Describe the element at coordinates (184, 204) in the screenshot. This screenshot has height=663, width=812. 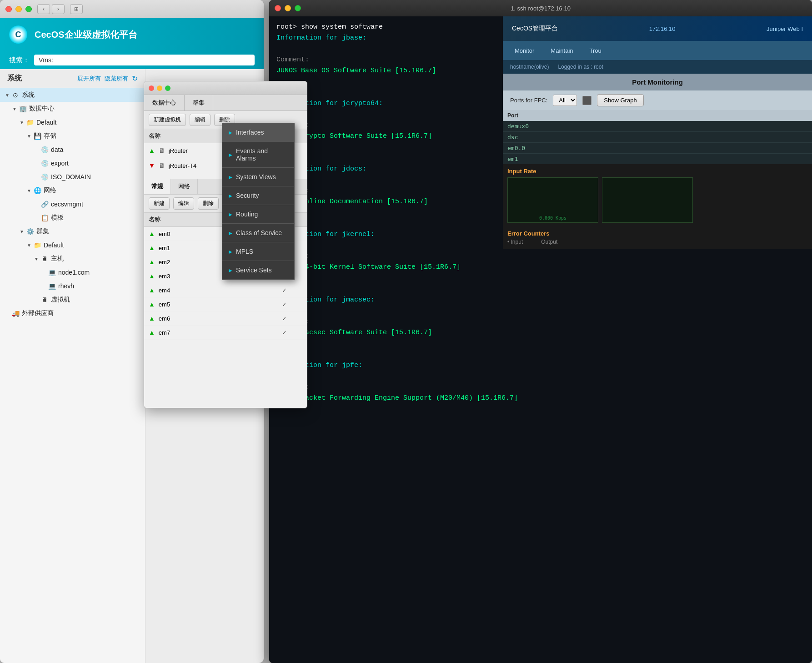
I see `edit-net-button: 编辑` at that location.